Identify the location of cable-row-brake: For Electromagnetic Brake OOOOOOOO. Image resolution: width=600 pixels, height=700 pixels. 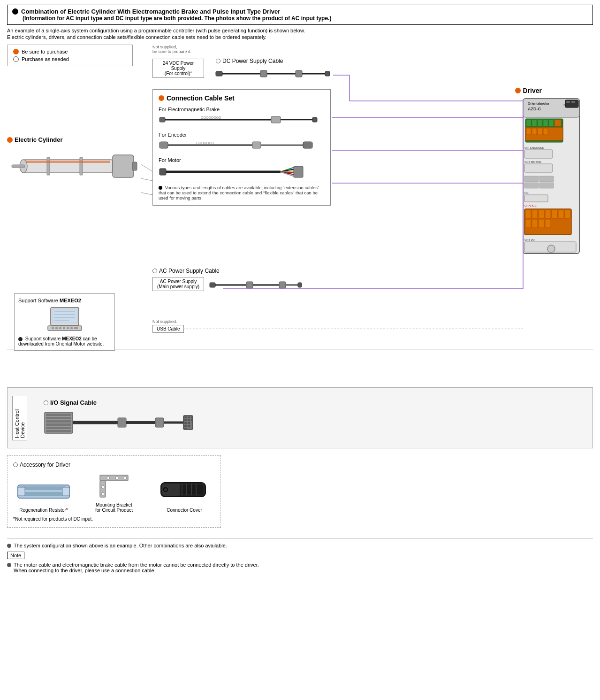
(242, 116).